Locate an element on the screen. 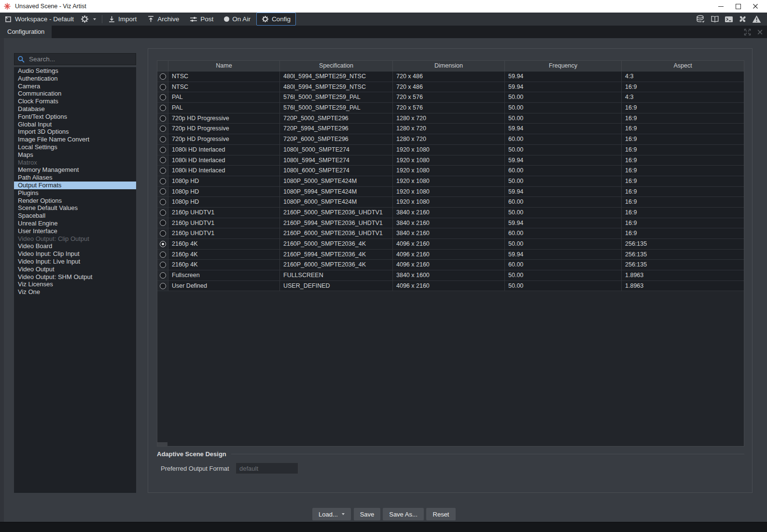  table-row: 720p HD Progressive720P_6000_SMPTE296128… is located at coordinates (451, 140).